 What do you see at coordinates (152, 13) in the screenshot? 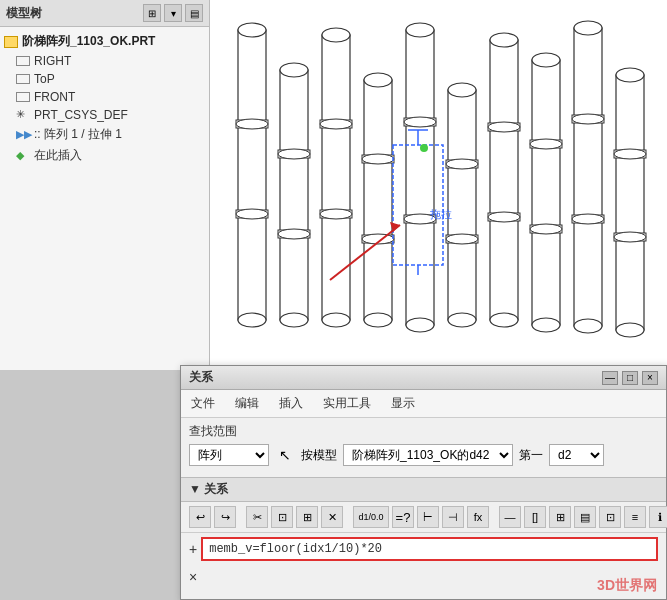
I see `tree-toolbar-btn-1: ⊞` at bounding box center [152, 13].